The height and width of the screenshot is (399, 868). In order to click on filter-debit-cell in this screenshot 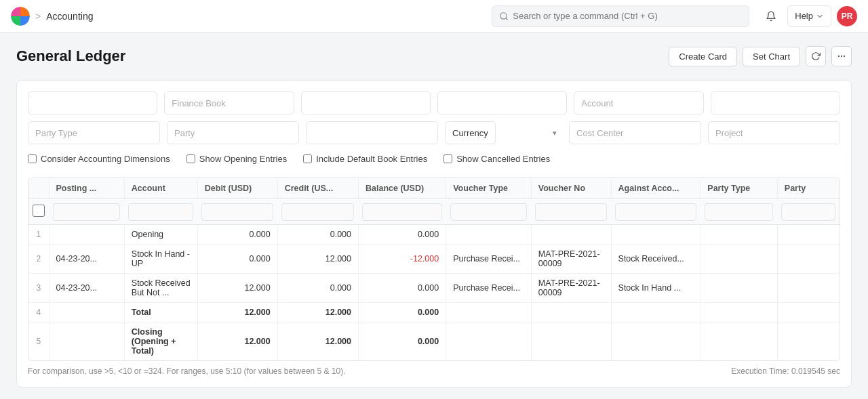, I will do `click(237, 212)`.